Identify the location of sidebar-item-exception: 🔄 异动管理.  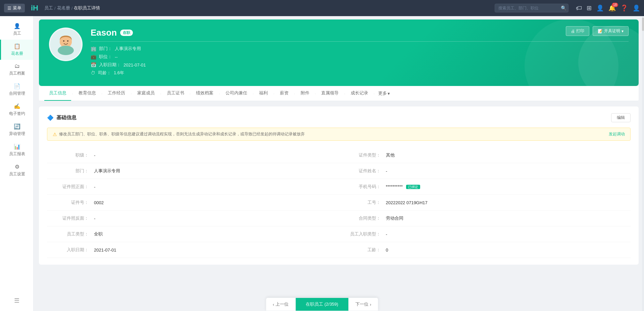
(17, 130).